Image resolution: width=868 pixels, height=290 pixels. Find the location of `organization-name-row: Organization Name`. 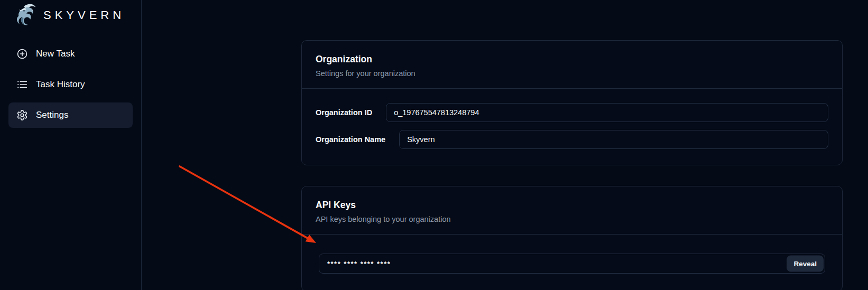

organization-name-row: Organization Name is located at coordinates (572, 139).